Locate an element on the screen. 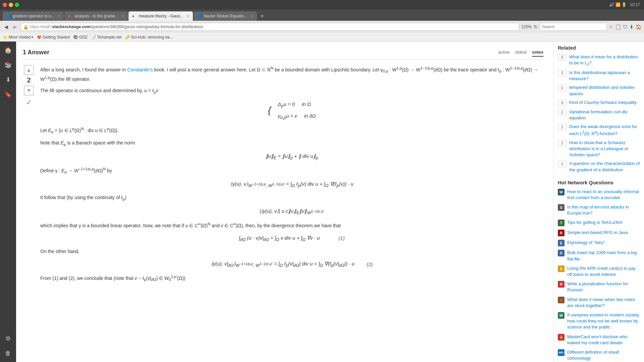 This screenshot has width=644, height=362. texample-label: TeXample.net is located at coordinates (109, 37).